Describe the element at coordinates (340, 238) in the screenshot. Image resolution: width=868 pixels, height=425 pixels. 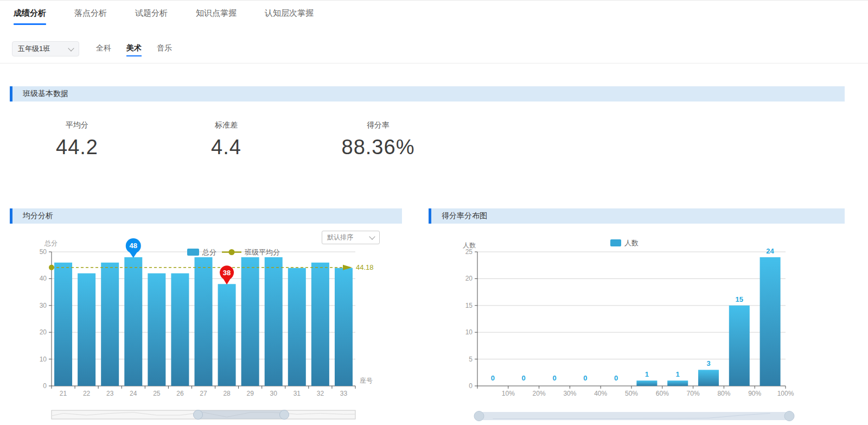
I see `sort-select-value: 默认排序` at that location.